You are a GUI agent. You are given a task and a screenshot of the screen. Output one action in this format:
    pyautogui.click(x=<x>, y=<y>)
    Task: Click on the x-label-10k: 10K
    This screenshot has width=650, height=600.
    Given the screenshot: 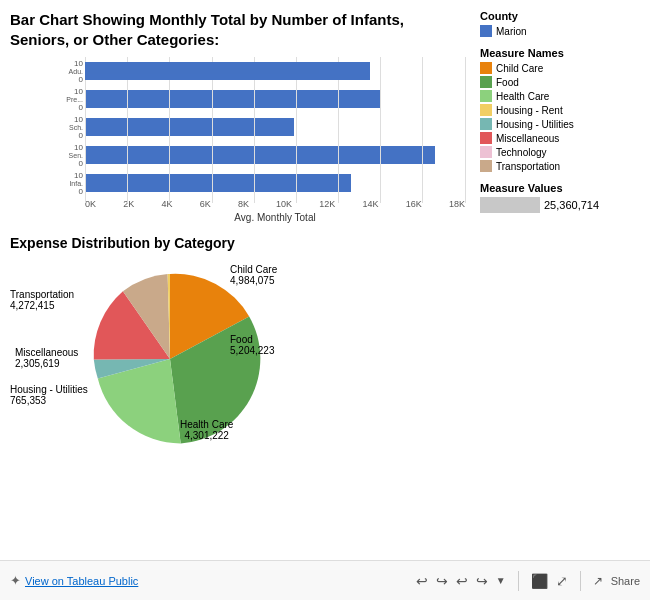 What is the action you would take?
    pyautogui.click(x=284, y=204)
    